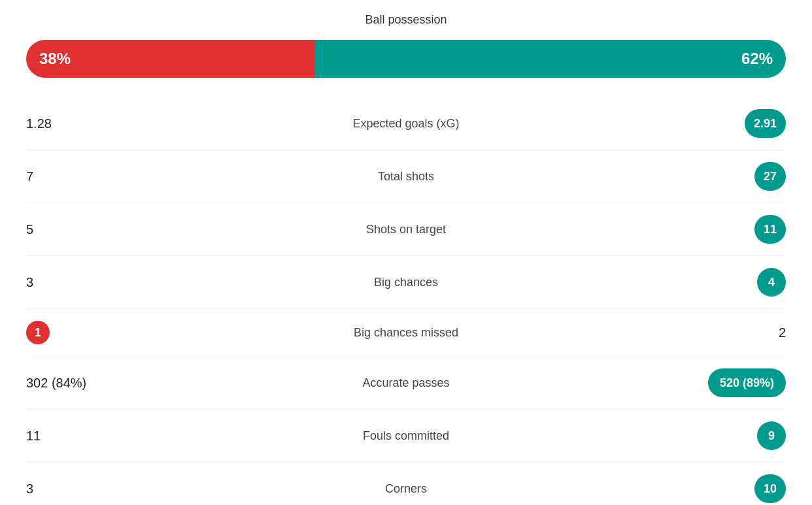 The width and height of the screenshot is (812, 505). Describe the element at coordinates (406, 436) in the screenshot. I see `stat-label: Fouls committed` at that location.